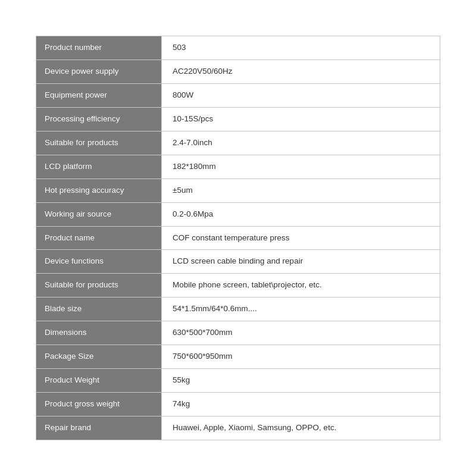  I want to click on table-row: Suitable for productsMobile phone screen…, so click(238, 286).